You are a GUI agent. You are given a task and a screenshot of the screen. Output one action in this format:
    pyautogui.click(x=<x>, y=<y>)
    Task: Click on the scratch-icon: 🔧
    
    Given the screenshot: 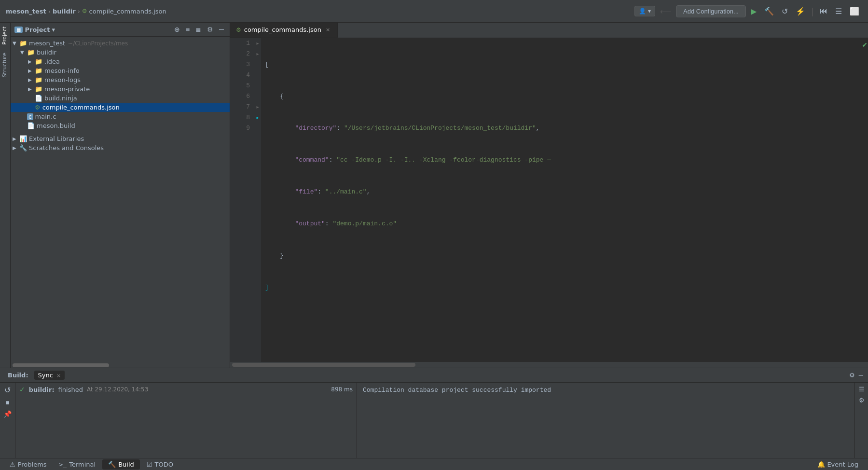 What is the action you would take?
    pyautogui.click(x=23, y=148)
    